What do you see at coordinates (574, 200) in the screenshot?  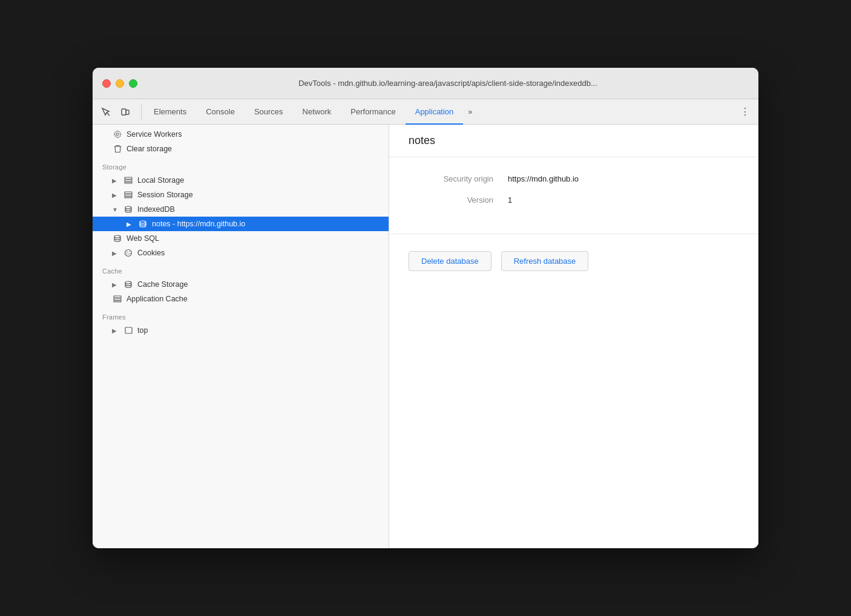 I see `version-row: Version 1` at bounding box center [574, 200].